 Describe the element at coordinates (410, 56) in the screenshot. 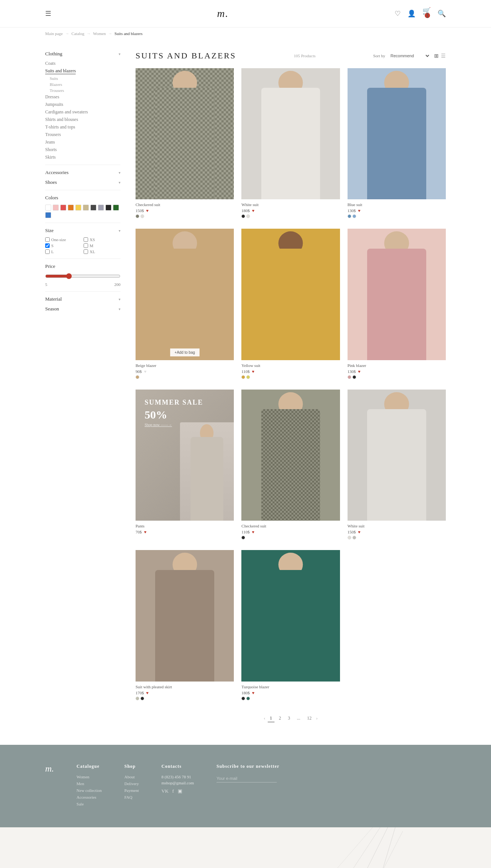

I see `sort-select: Recommend Price: Low to High Price: High…` at that location.